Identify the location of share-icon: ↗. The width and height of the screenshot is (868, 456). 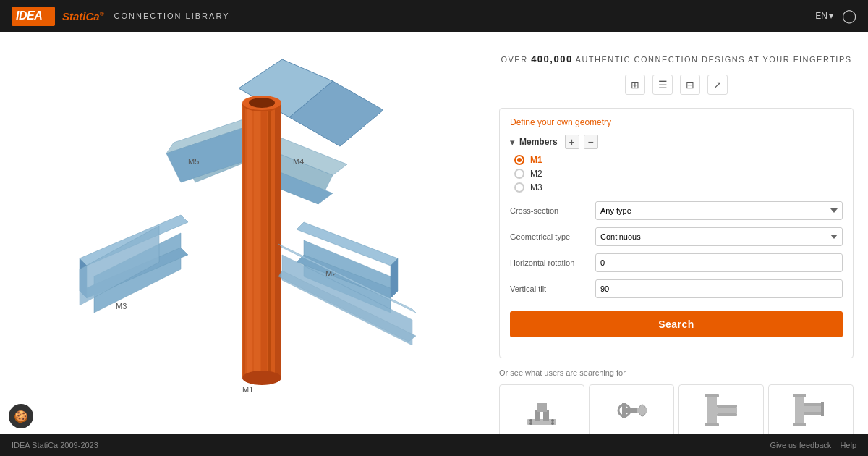
(718, 85).